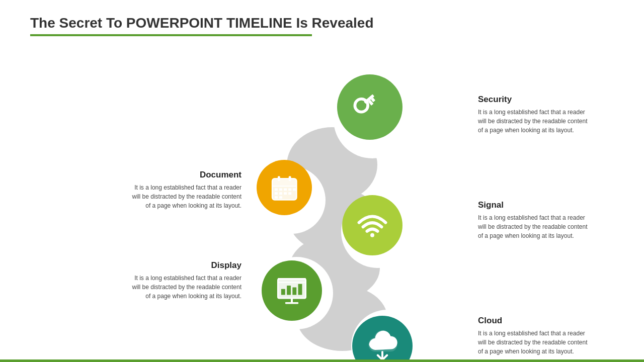 The image size is (644, 362). What do you see at coordinates (533, 227) in the screenshot?
I see `signal-text: It is a long established fact that a rea…` at bounding box center [533, 227].